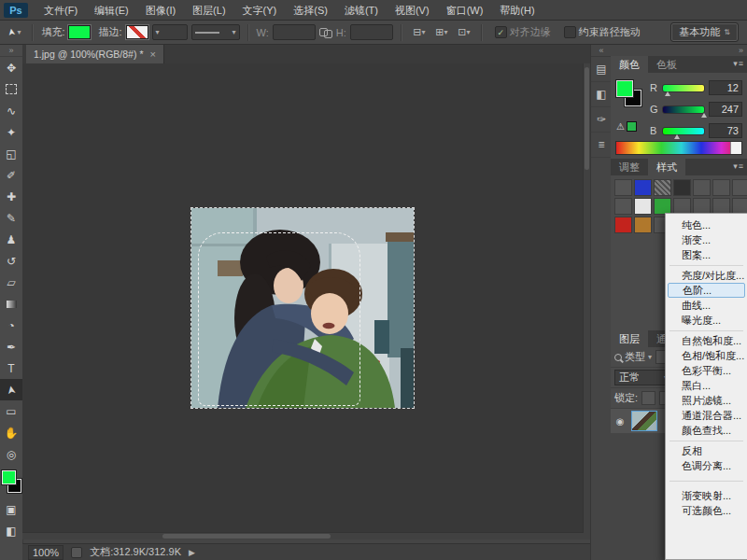 The image size is (747, 560). Describe the element at coordinates (706, 451) in the screenshot. I see `menu-item: 反相` at that location.